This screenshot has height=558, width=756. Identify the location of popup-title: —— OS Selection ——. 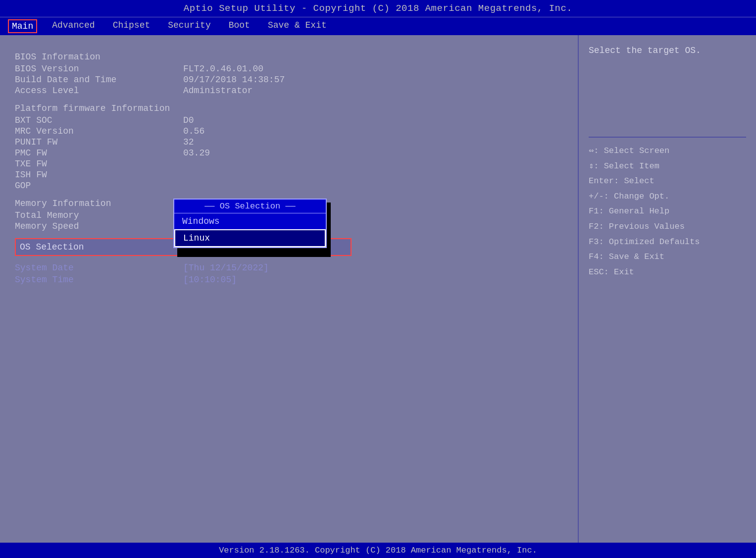
(250, 206).